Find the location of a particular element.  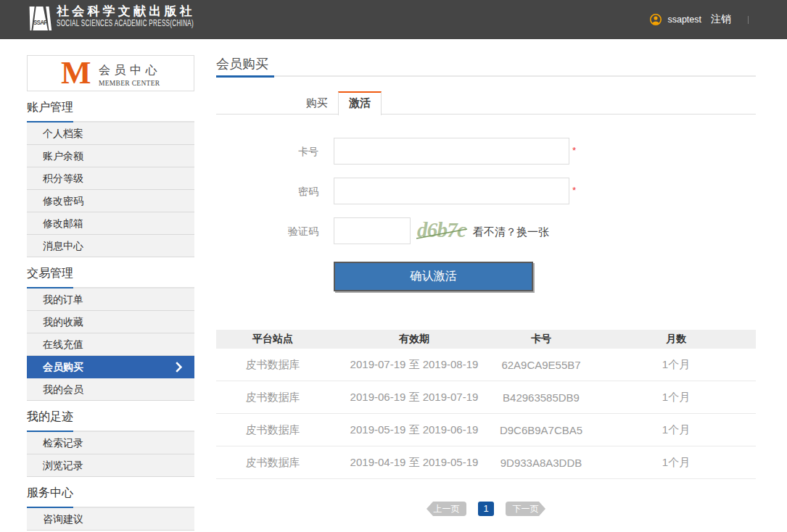

svg-text: SSAP is located at coordinates (41, 23).